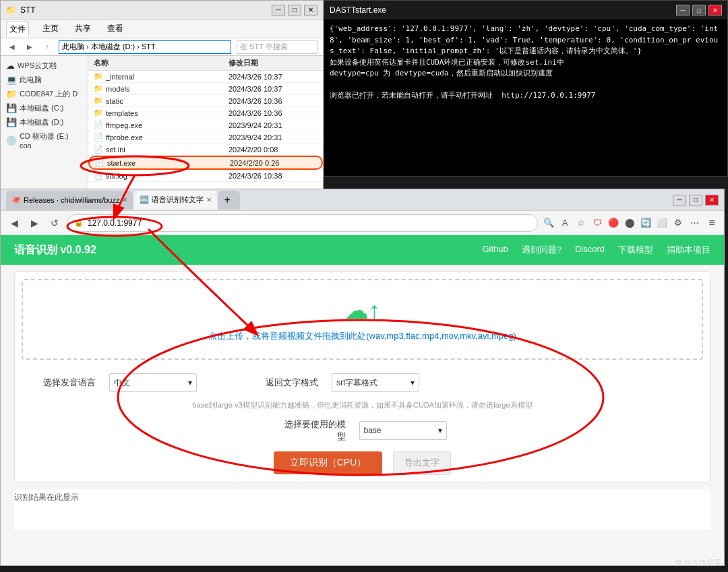 The image size is (728, 572). I want to click on sidebar-item-c: 💾 本地磁盘 (C:), so click(44, 108).